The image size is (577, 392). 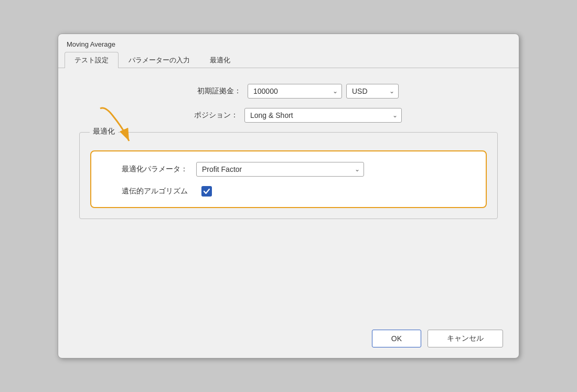 I want to click on position-select-wrapper: Long & Short Long Only Short Only ⌄, so click(x=323, y=115).